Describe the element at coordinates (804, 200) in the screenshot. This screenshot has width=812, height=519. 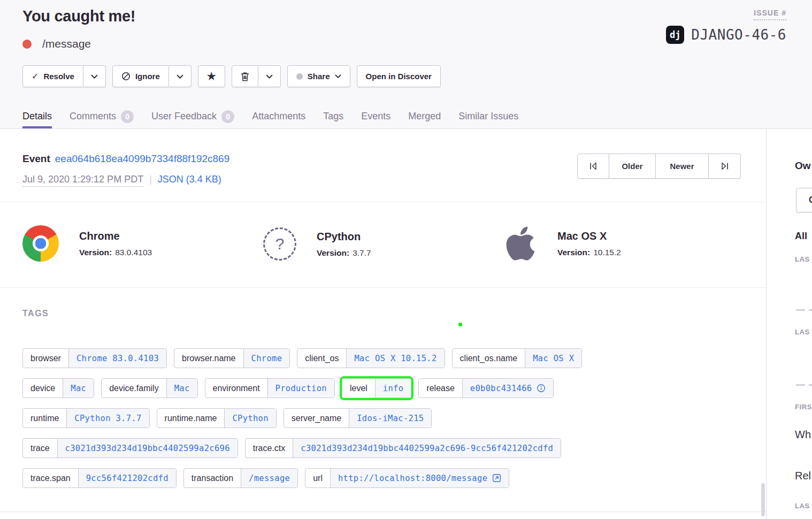
I see `sidebar-create-button: C` at that location.